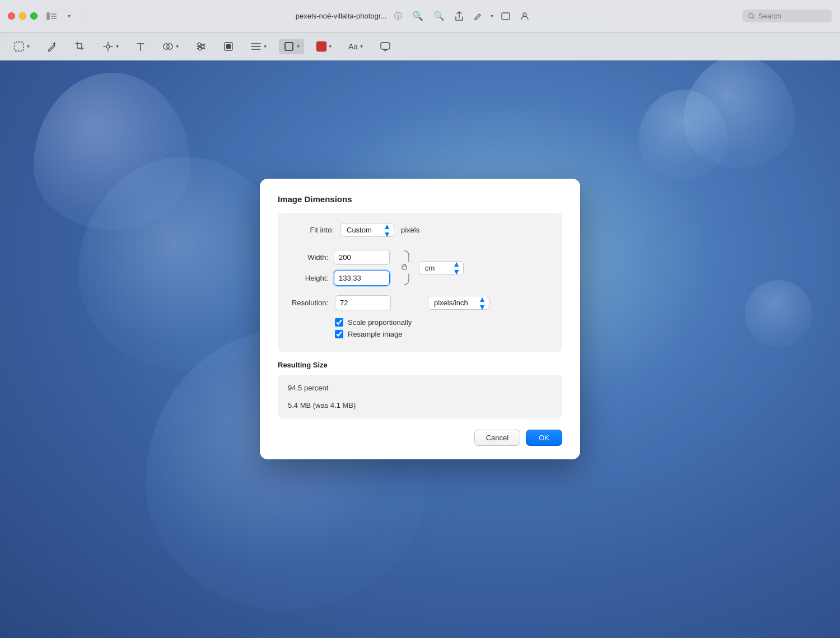 The height and width of the screenshot is (638, 840). Describe the element at coordinates (544, 438) in the screenshot. I see `ok-button: OK` at that location.